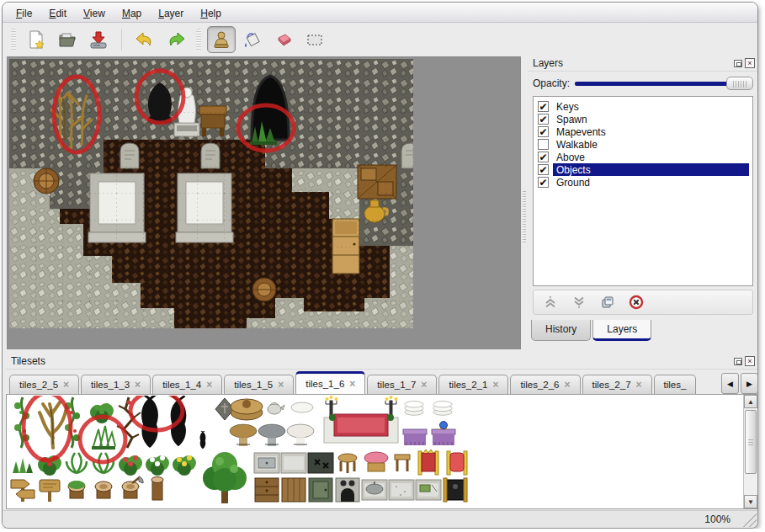 The image size is (765, 532). Describe the element at coordinates (24, 13) in the screenshot. I see `menu-file: File` at that location.